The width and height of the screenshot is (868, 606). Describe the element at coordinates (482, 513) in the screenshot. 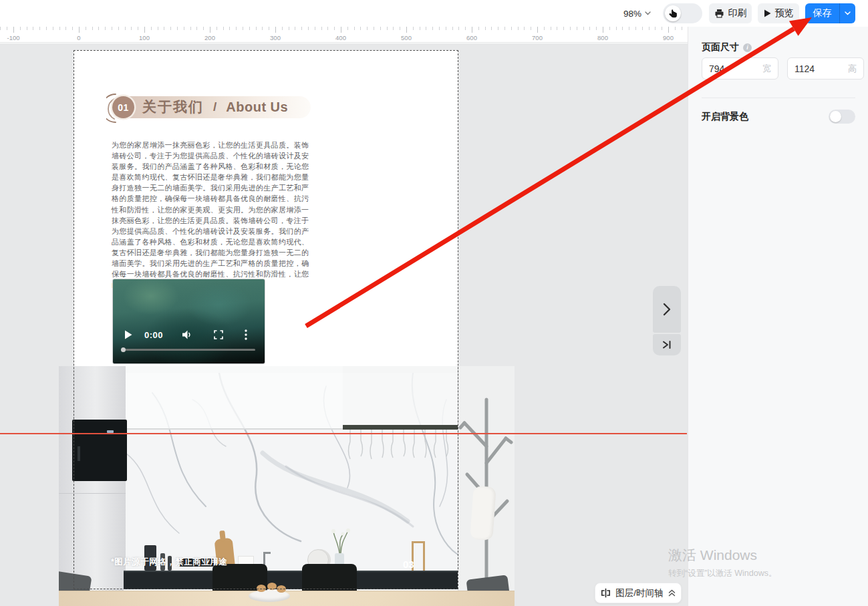

I see `hanging-cloth` at that location.